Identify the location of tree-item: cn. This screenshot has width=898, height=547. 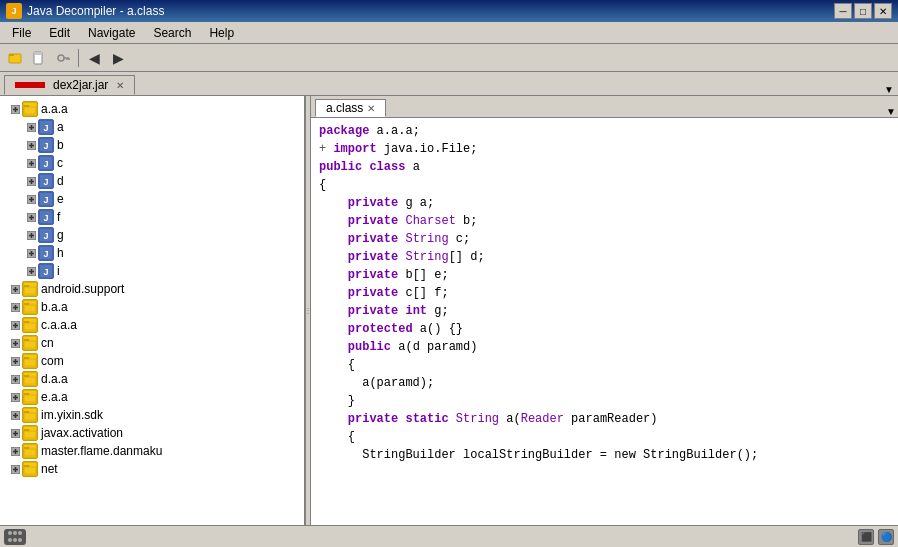
(152, 343).